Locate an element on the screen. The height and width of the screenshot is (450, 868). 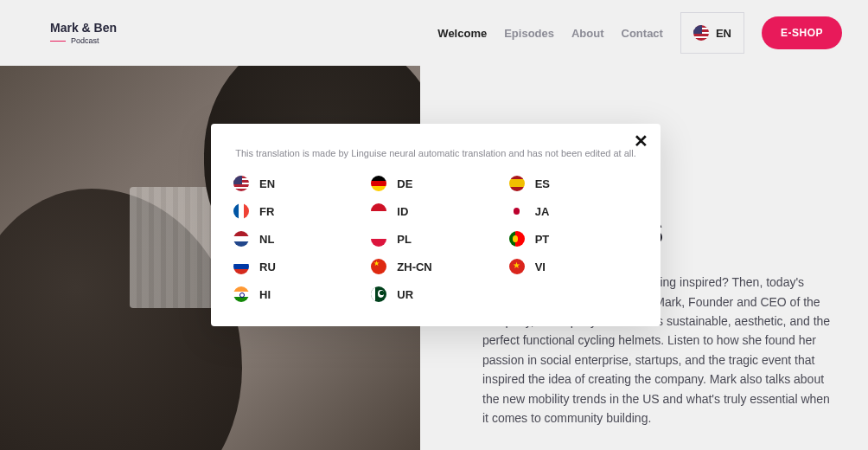
language-option-hi: HI is located at coordinates (297, 294).